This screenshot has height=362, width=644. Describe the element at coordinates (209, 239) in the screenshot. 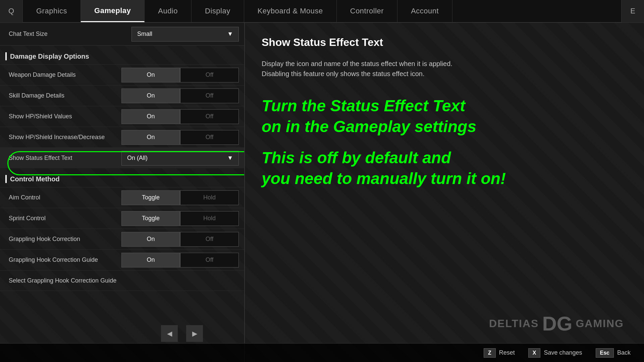

I see `grappling-hook-off: Off` at that location.